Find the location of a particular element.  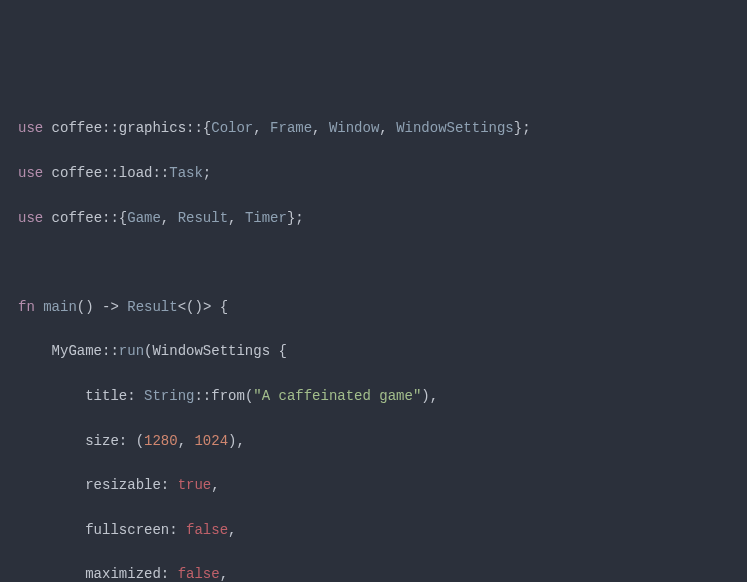

code-line: resizable: true, is located at coordinates (374, 485).